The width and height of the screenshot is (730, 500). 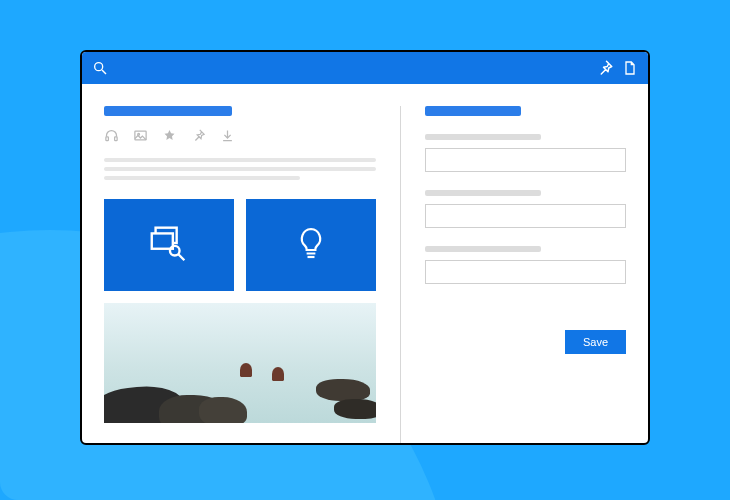 I want to click on download-icon, so click(x=228, y=136).